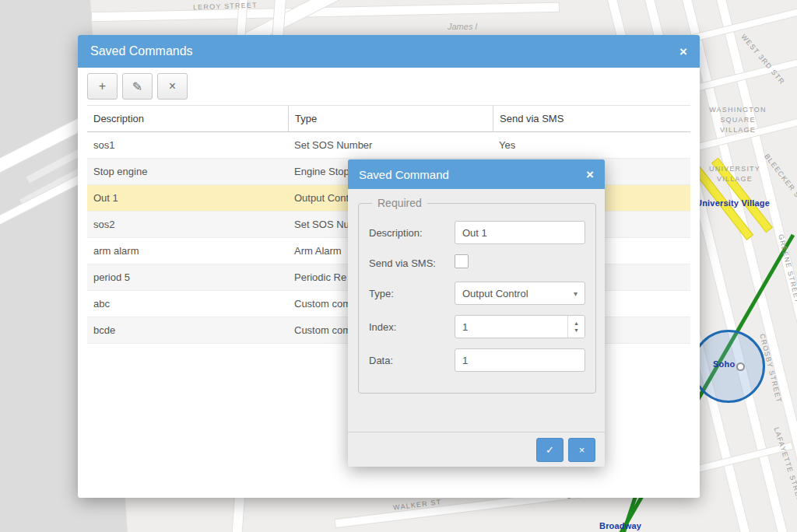 This screenshot has width=797, height=532. Describe the element at coordinates (412, 327) in the screenshot. I see `index-label: Index:` at that location.